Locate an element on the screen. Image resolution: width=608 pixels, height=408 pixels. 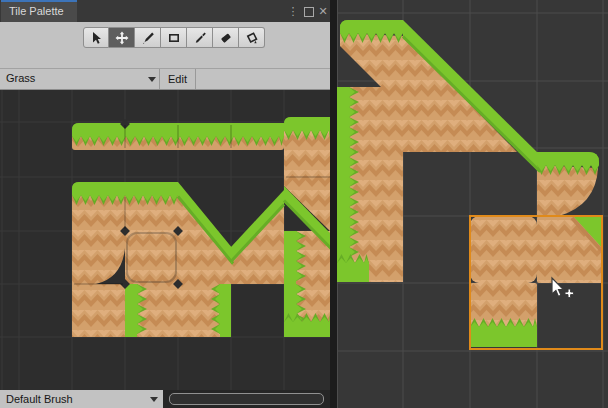
tool-eraser-button is located at coordinates (226, 38).